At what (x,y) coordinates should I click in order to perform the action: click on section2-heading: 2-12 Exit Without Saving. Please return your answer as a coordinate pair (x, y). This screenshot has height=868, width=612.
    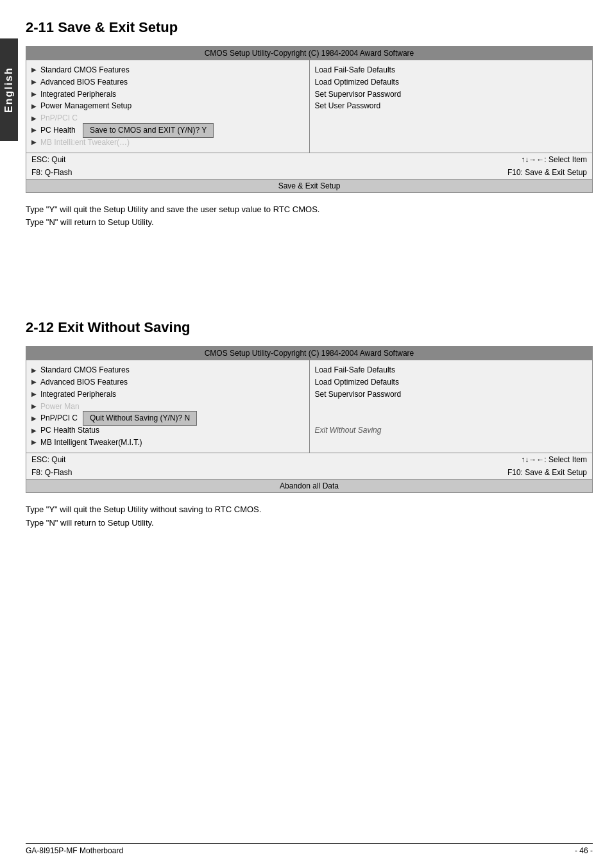
    Looking at the image, I should click on (309, 328).